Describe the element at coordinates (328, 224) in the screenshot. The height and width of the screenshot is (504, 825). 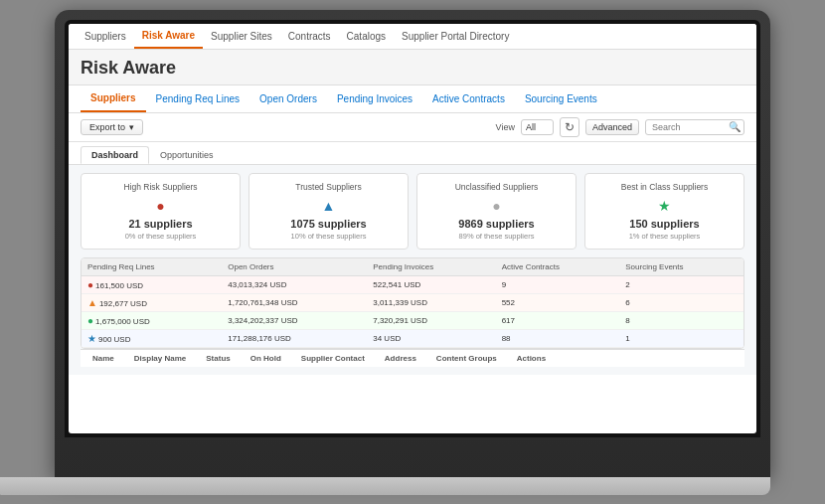
I see `trusted-count: 1075 suppliers` at that location.